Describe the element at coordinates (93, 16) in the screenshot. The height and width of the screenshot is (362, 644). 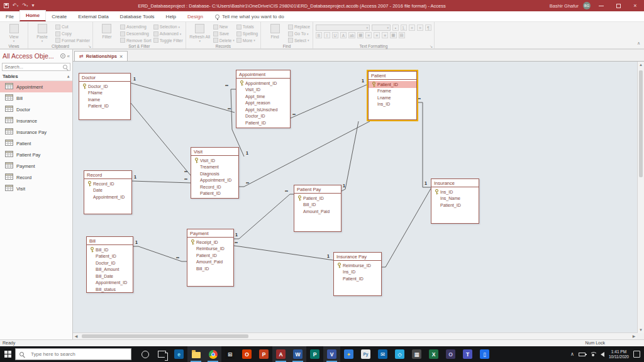
I see `tab-external-data: External Data` at that location.